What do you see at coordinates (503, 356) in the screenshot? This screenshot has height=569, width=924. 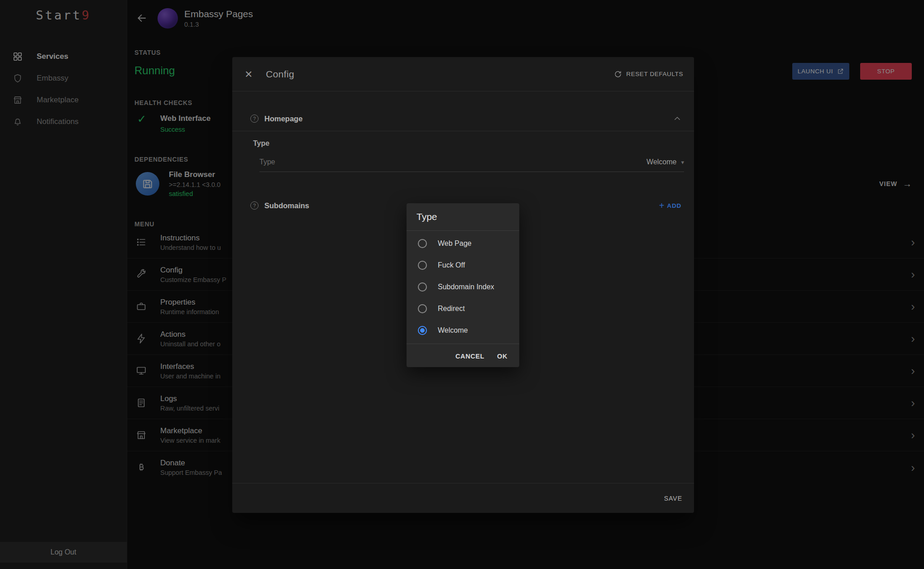 I see `ok-button: OK` at bounding box center [503, 356].